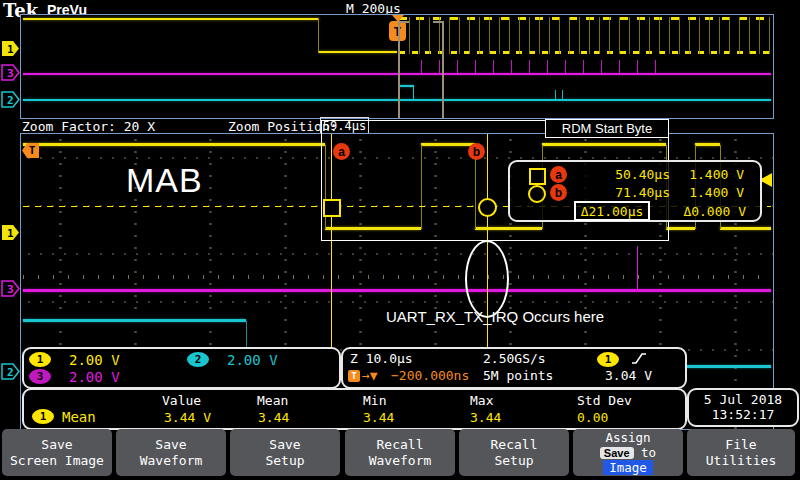 This screenshot has width=800, height=480. I want to click on ch1-overview-edge, so click(318, 36).